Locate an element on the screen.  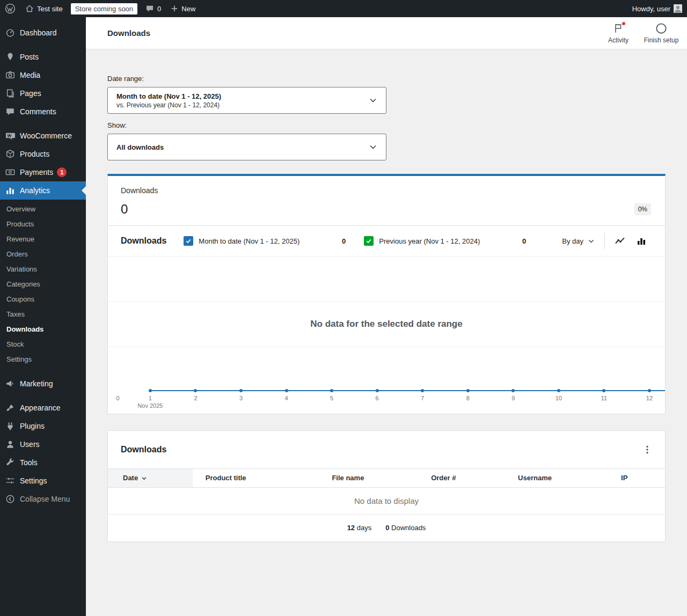
date-range-compare: vs. Previous year (Nov 1 - 12, 2024) is located at coordinates (169, 105).